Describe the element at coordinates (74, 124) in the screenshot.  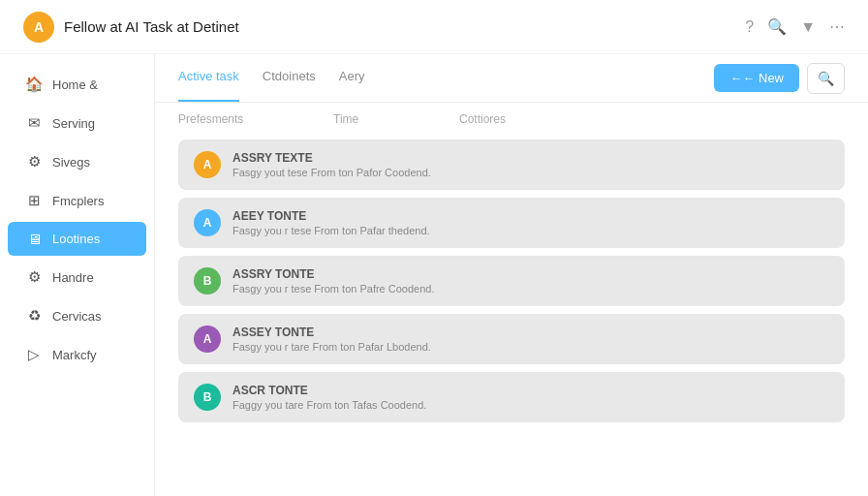
I see `sidebar-label: Serving` at that location.